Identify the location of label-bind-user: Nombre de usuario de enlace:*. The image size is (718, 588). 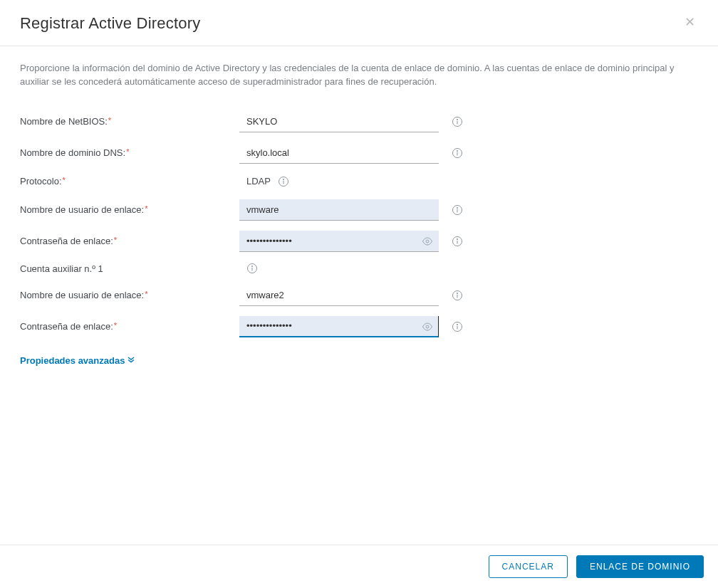
(130, 209).